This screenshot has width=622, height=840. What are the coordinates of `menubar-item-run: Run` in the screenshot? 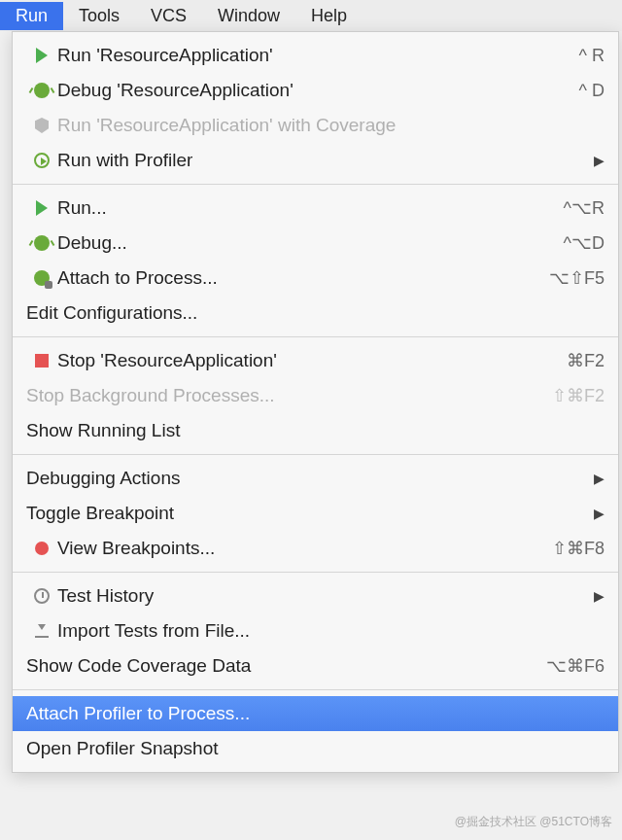 It's located at (31, 16).